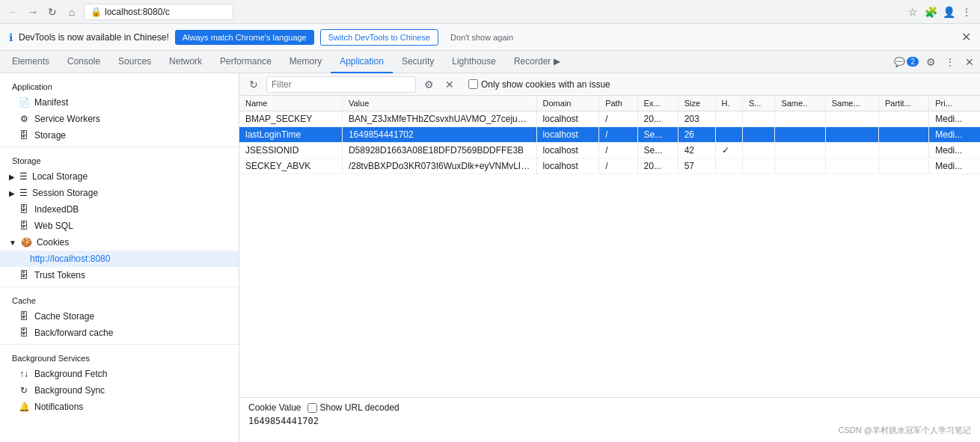 Image resolution: width=980 pixels, height=442 pixels. What do you see at coordinates (31, 62) in the screenshot?
I see `tab-elements: Elements` at bounding box center [31, 62].